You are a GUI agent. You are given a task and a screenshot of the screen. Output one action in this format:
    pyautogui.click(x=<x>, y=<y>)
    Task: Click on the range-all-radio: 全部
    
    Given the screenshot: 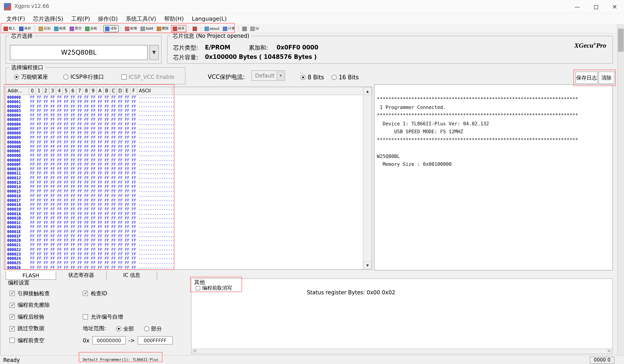 What is the action you would take?
    pyautogui.click(x=125, y=329)
    